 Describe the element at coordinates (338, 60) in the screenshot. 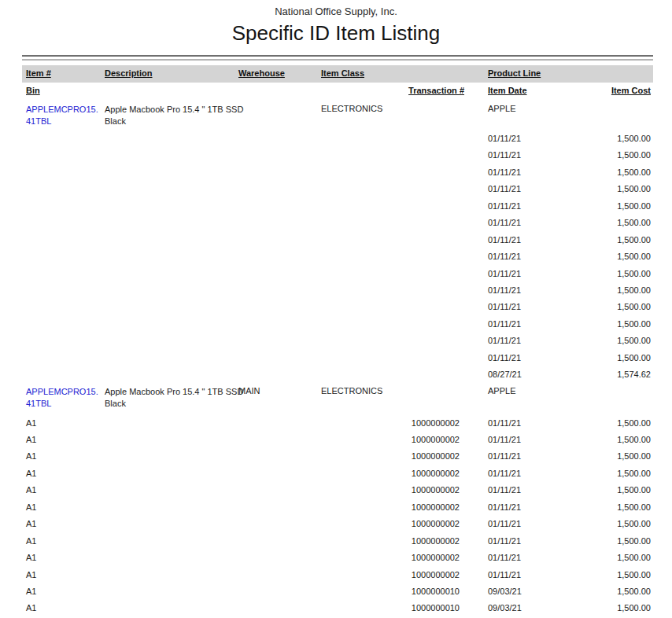

I see `divider-line-light` at that location.